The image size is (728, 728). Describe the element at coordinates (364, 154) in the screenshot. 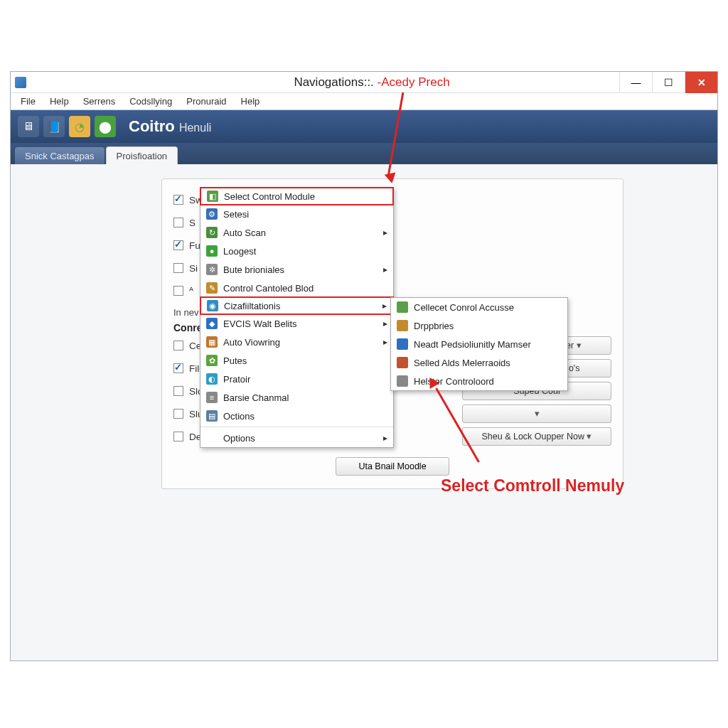

I see `tabstrip: Snick Castagpas Proisfioation` at that location.